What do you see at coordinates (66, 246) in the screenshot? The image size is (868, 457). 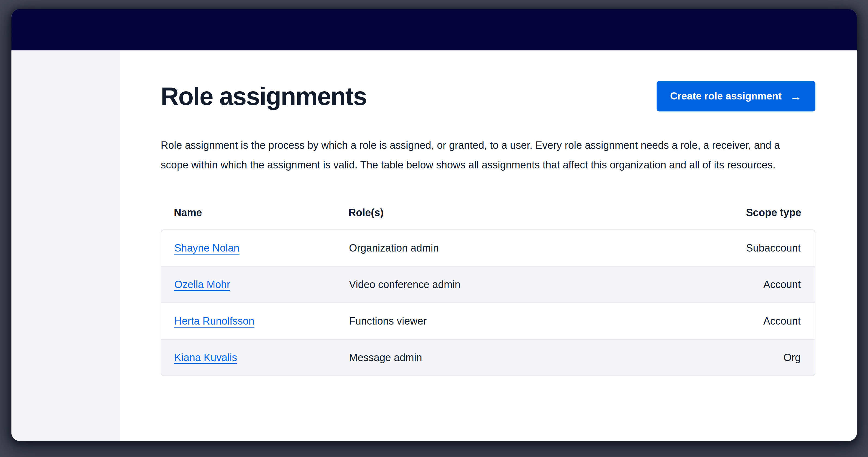 I see `sidebar` at bounding box center [66, 246].